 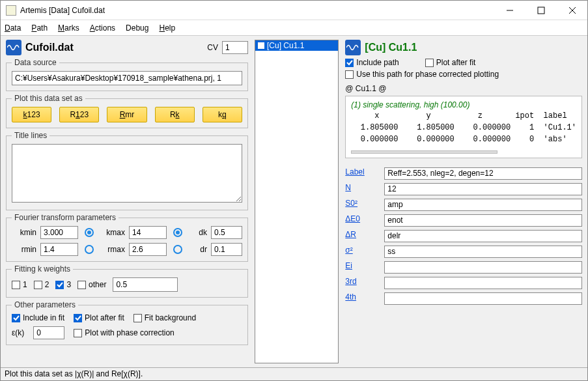 I want to click on menu-actions: Actions, so click(x=103, y=28).